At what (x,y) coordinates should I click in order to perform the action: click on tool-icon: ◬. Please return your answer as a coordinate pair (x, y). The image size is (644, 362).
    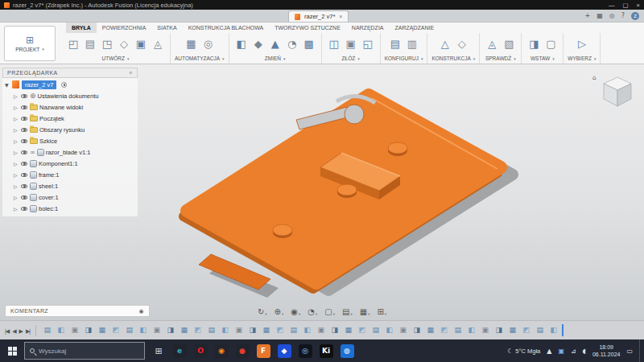
    Looking at the image, I should click on (158, 44).